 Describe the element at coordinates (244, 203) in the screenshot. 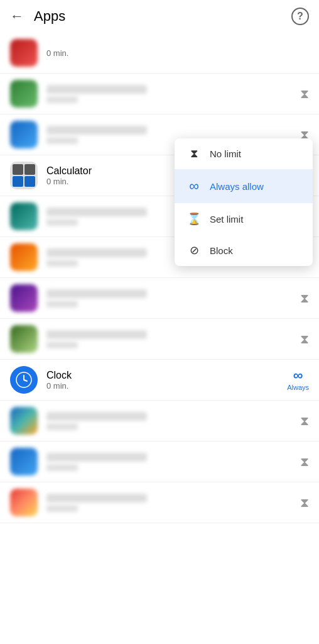

I see `dropdown-menu: ⧗ No limit ∞ Always allow ⌛ Set limit ⊘ …` at that location.